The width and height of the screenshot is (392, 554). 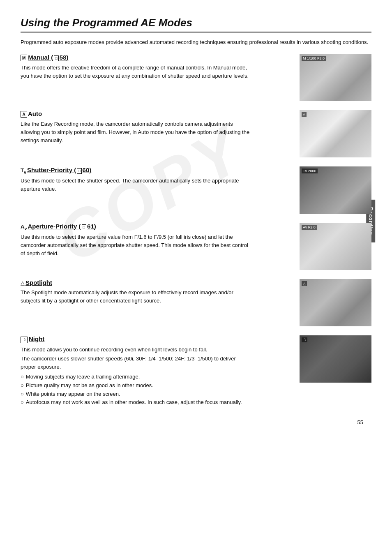 I want to click on section-aperture: Av Aperture-Priority ( □ 61) Use this mo…, so click(x=196, y=247).